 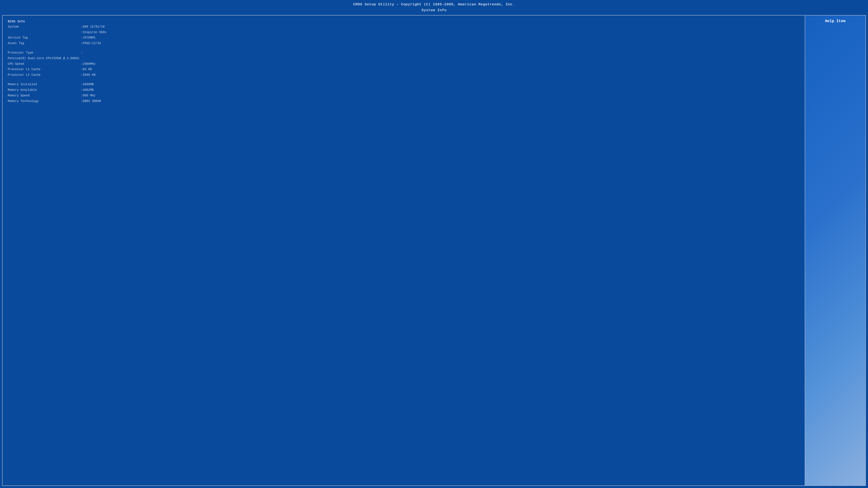 What do you see at coordinates (404, 53) in the screenshot?
I see `processor-type-row: Processor Type :` at bounding box center [404, 53].